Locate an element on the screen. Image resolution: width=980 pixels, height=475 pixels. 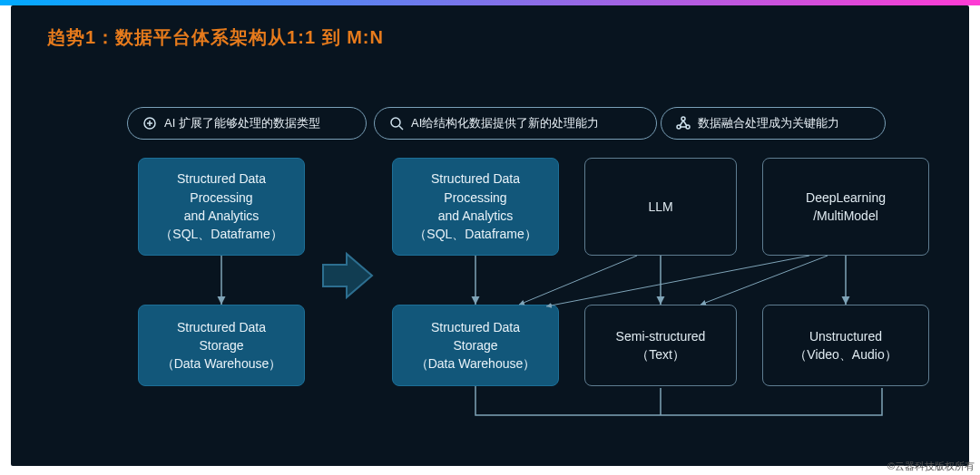
pill-label: AI 扩展了能够处理的数据类型 is located at coordinates (242, 123).